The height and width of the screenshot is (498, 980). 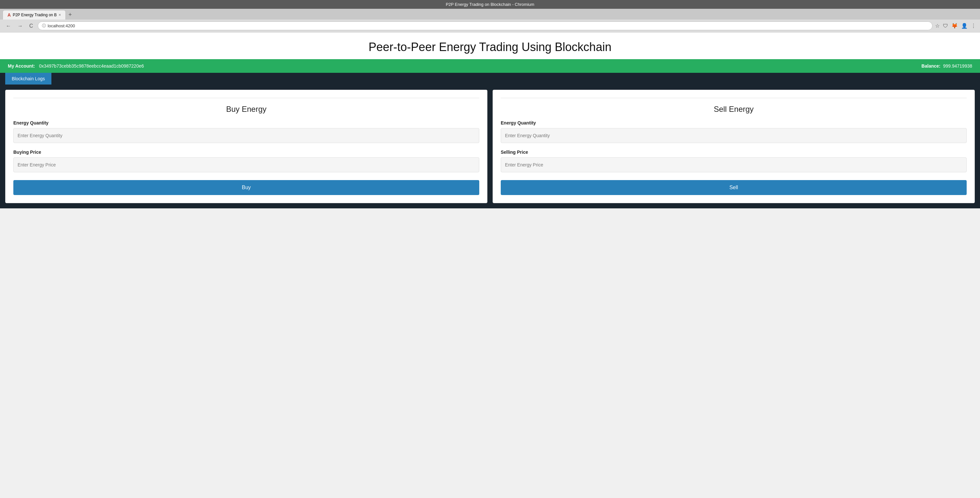 I want to click on sell-panel-divider, so click(x=733, y=98).